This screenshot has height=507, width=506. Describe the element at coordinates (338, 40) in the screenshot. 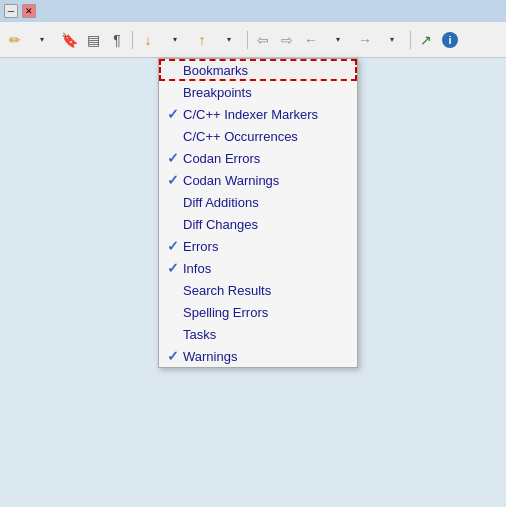

I see `nav-back-dropdown-icon: ▾` at that location.